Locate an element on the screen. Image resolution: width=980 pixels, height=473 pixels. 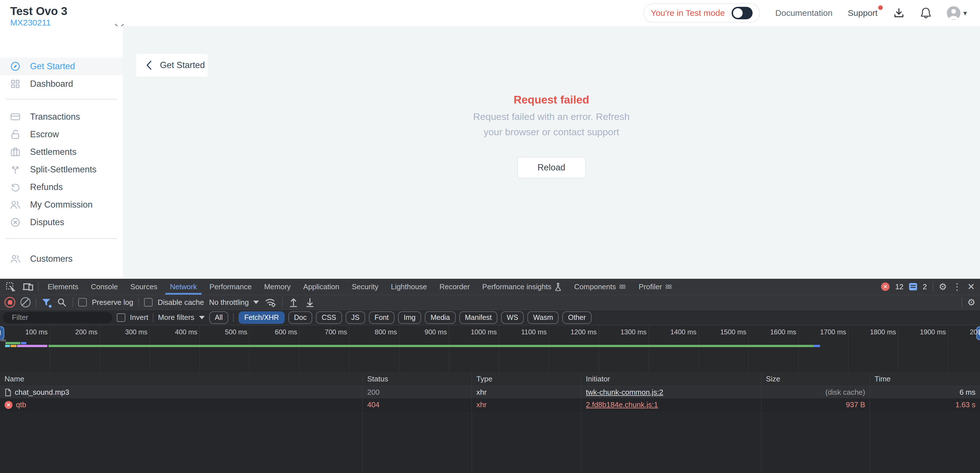
reload-button: Reload is located at coordinates (552, 167).